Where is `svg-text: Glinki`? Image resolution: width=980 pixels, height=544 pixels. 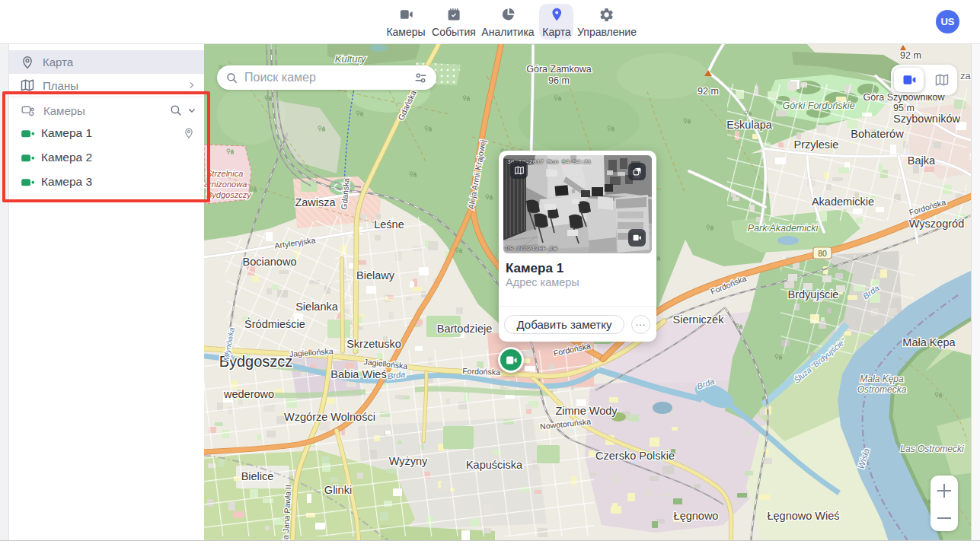 svg-text: Glinki is located at coordinates (338, 490).